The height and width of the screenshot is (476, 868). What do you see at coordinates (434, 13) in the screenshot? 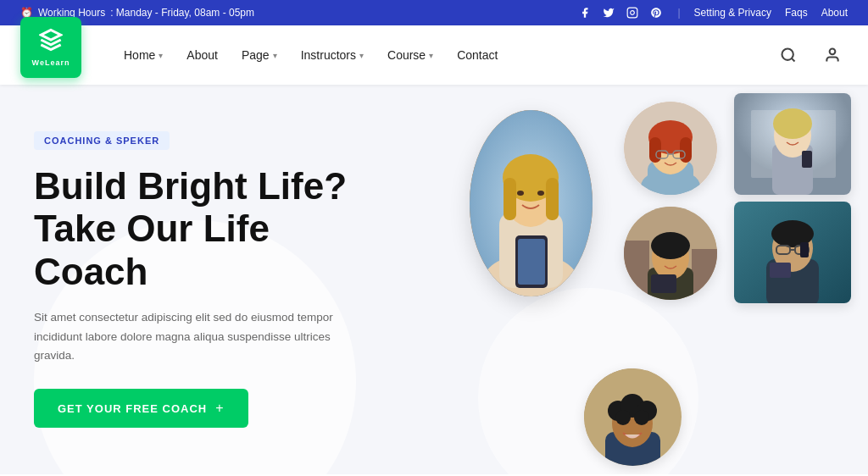
I see `top-bar: ⏰ Working Hours : Manday - Friday, 08am …` at bounding box center [434, 13].